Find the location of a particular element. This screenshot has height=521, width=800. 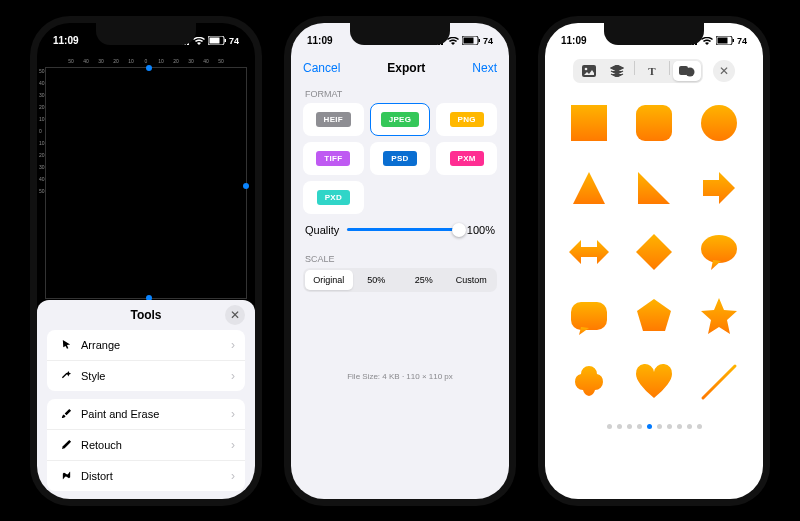

format-header: FORMAT is located at coordinates (400, 94).